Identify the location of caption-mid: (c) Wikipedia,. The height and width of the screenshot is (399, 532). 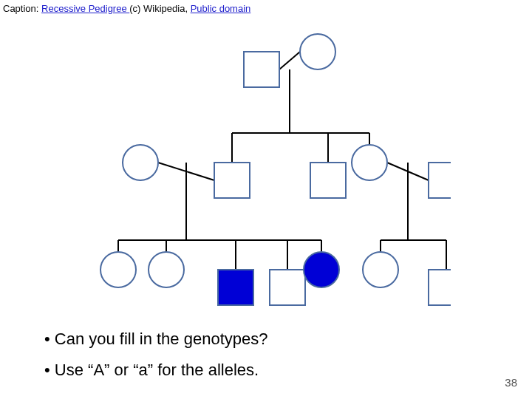
(160, 9).